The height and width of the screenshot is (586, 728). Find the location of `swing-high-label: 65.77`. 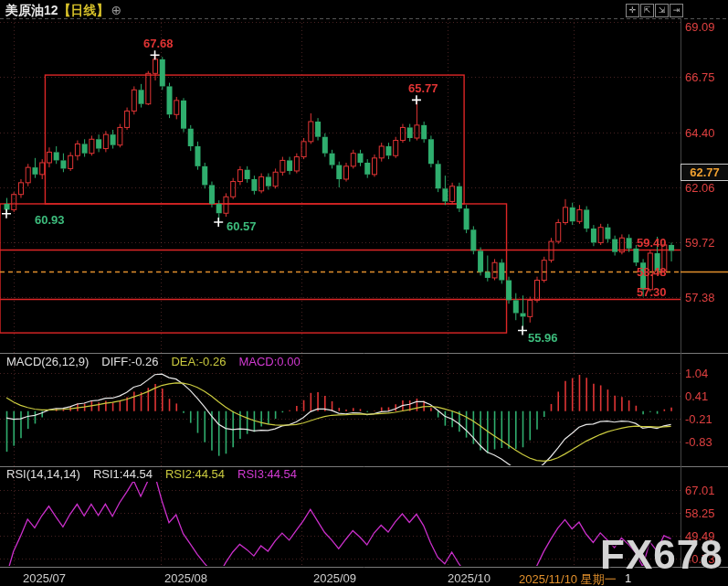

swing-high-label: 65.77 is located at coordinates (424, 88).